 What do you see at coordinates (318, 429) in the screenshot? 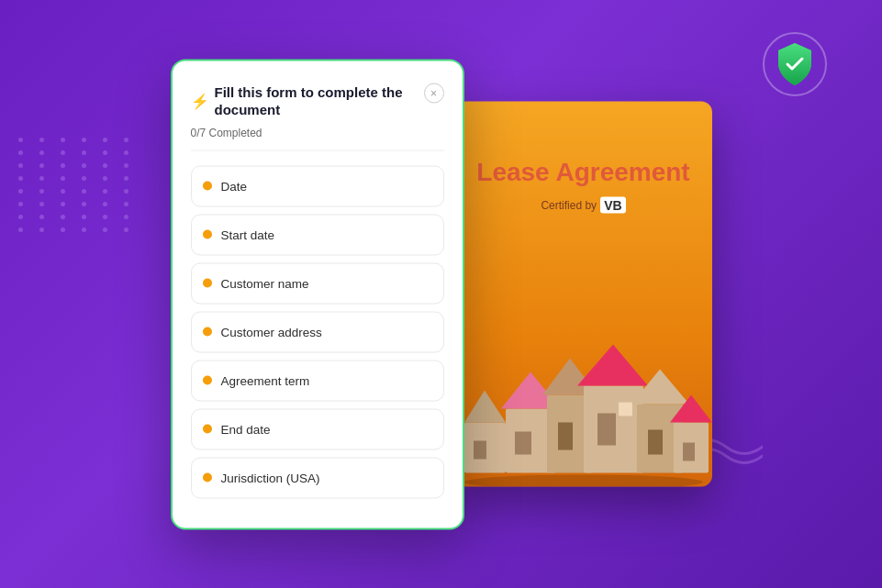
I see `form-item-6: End date` at bounding box center [318, 429].